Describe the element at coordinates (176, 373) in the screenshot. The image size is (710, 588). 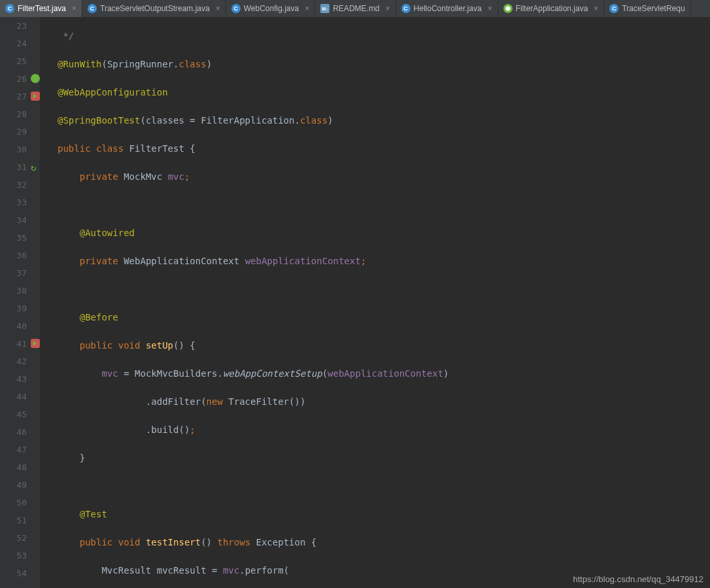
I see `code-text: MockMvcBuilders` at that location.